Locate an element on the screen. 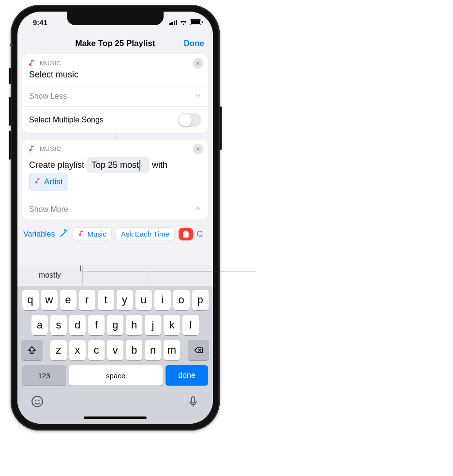 Image resolution: width=453 pixels, height=476 pixels. key-c: c is located at coordinates (96, 350).